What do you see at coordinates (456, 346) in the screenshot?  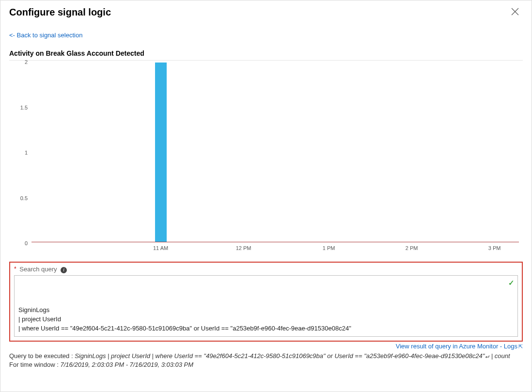 I see `view-result-in-logs-link: View result of query in Azure Monitor - …` at bounding box center [456, 346].